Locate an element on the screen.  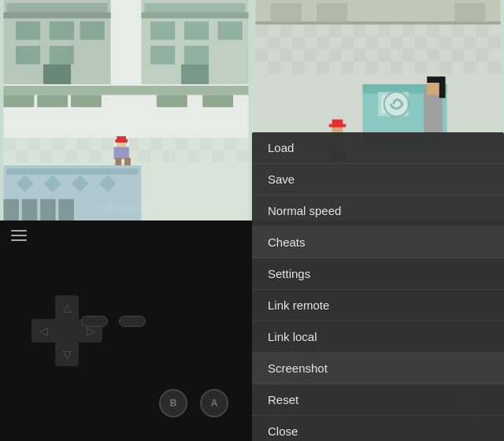
ab-buttons-left: B A is located at coordinates (194, 403).